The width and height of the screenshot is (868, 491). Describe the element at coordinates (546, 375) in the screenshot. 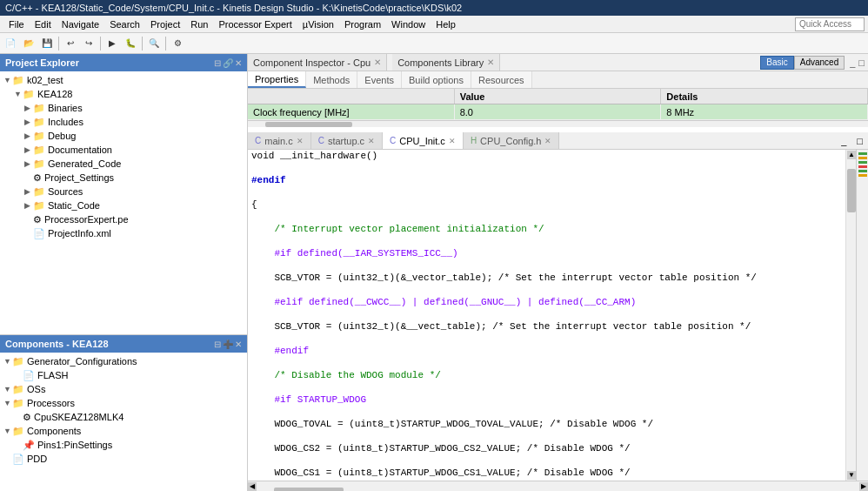

I see `code-line: /* Disable the WDOG module */` at that location.